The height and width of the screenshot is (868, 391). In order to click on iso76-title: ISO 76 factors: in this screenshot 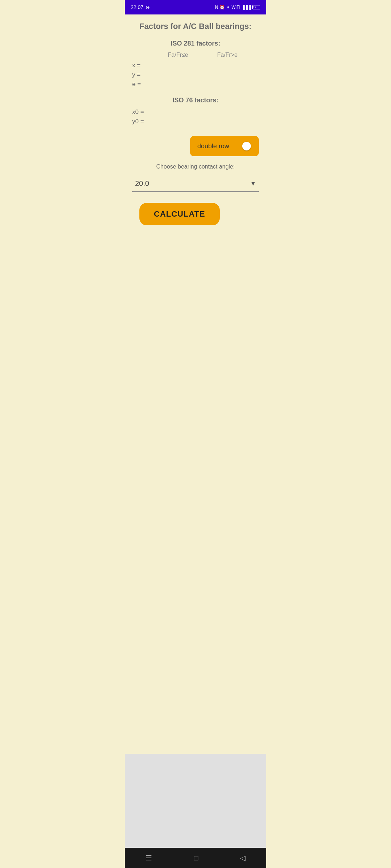, I will do `click(196, 101)`.